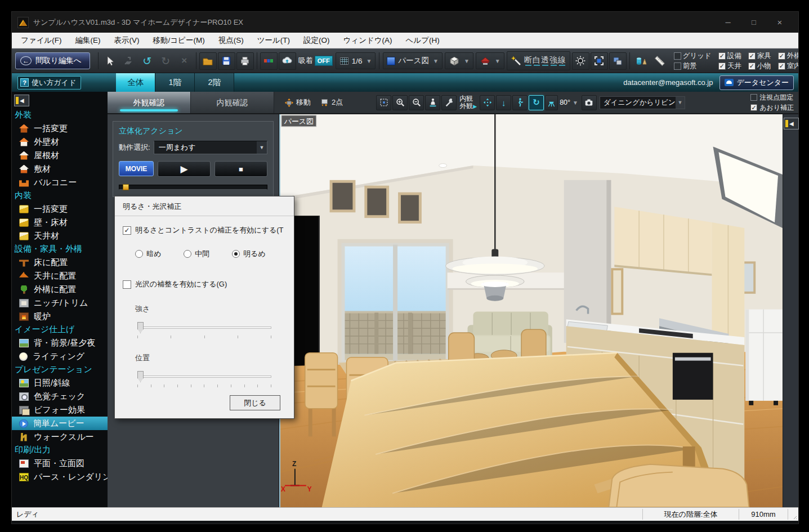 The width and height of the screenshot is (809, 532). Describe the element at coordinates (60, 423) in the screenshot. I see `sidebar-item-easy-movie: 簡単ムービー` at that location.